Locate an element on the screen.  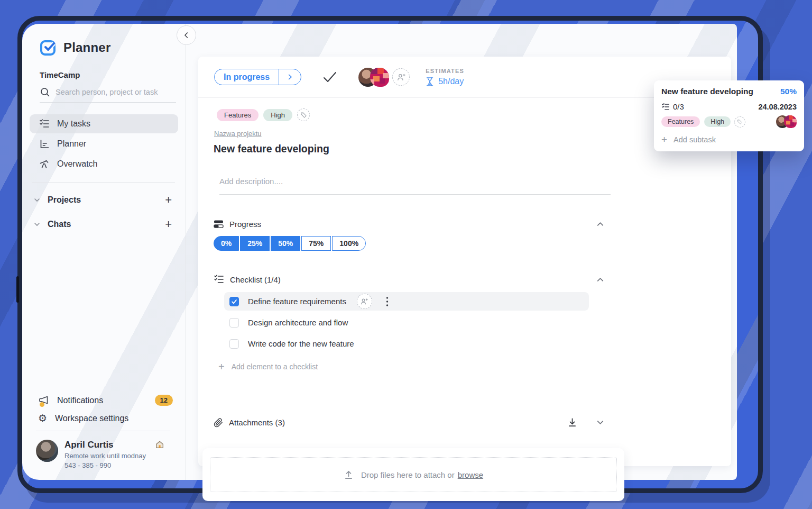
complete-task-button is located at coordinates (330, 77).